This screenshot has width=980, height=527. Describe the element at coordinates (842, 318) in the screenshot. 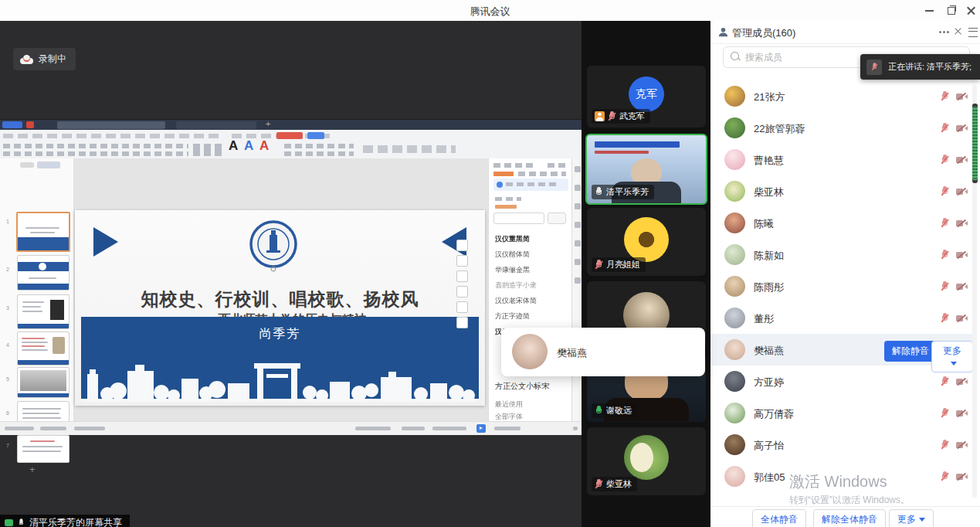

I see `member-row: 董彤` at that location.